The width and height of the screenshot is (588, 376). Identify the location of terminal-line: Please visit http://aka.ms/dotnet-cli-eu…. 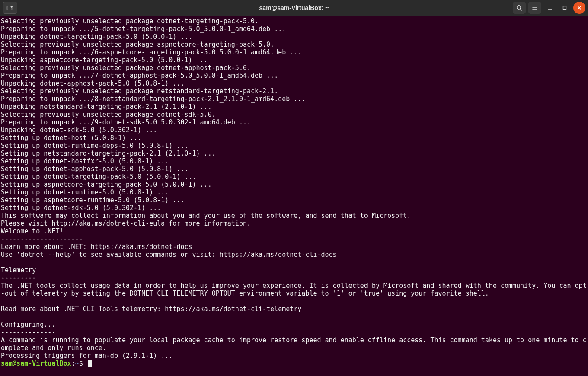
(294, 223).